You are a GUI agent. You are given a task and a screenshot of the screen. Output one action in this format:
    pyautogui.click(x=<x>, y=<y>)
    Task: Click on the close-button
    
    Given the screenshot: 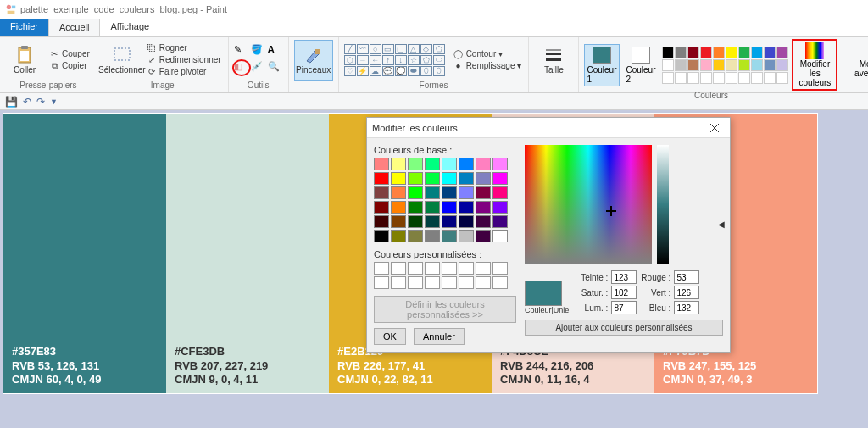 What is the action you would take?
    pyautogui.click(x=715, y=128)
    